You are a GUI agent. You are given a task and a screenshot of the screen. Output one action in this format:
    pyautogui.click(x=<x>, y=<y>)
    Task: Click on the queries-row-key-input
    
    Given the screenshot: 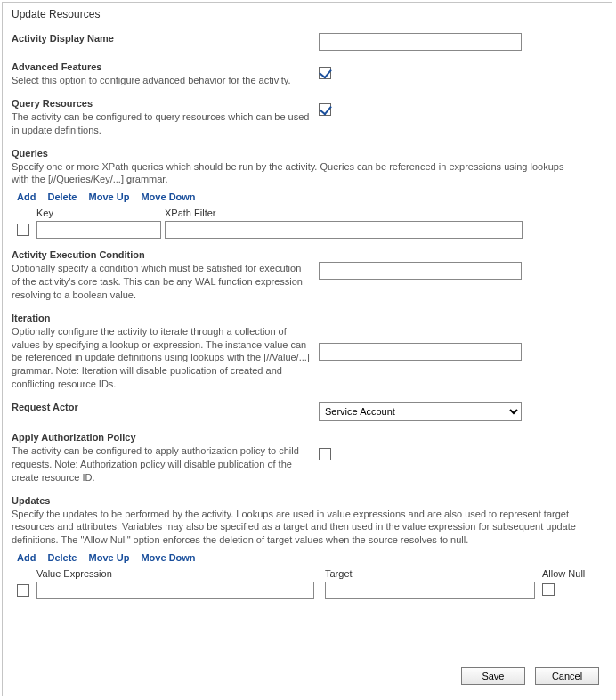 What is the action you would take?
    pyautogui.click(x=99, y=230)
    